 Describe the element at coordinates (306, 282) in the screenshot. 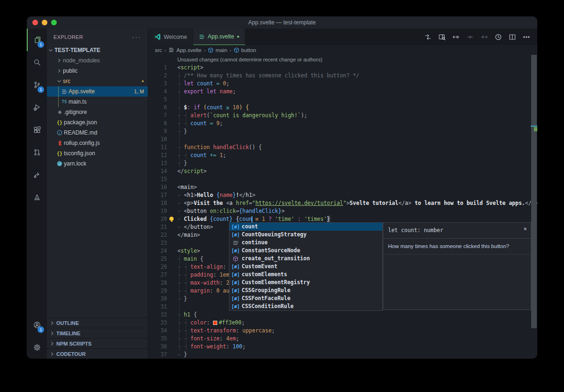

I see `suggest-item-customelementregistry: [ø]CustomElementRegistry` at that location.